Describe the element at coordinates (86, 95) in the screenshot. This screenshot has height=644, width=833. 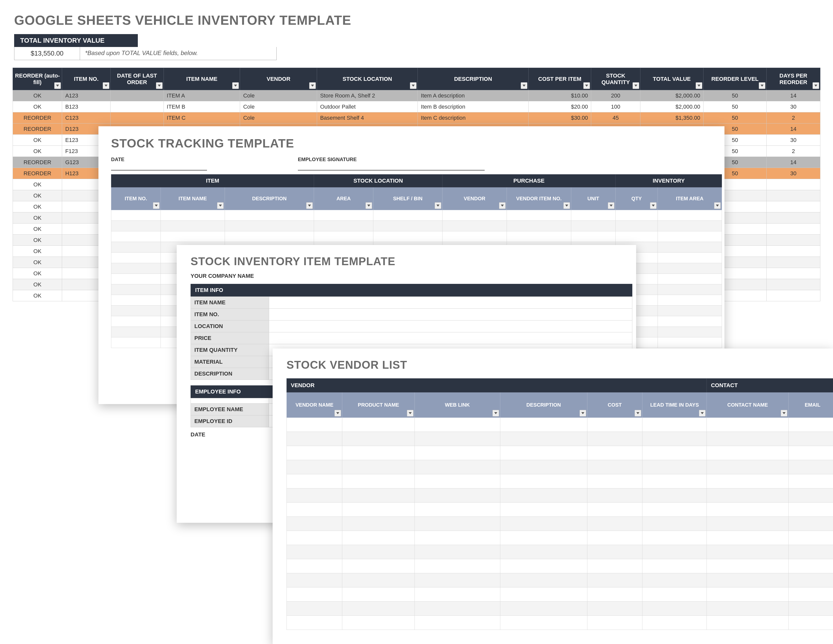
I see `cell: A123` at that location.